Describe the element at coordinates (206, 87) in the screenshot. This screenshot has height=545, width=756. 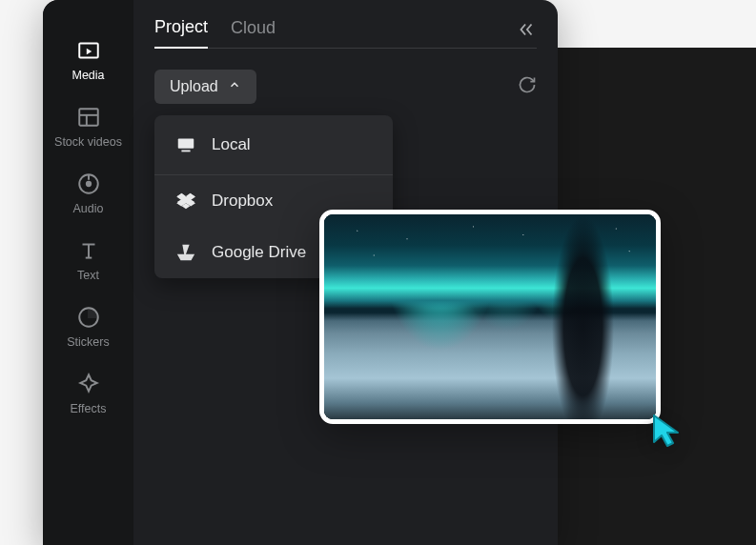
I see `upload-button: Upload` at that location.